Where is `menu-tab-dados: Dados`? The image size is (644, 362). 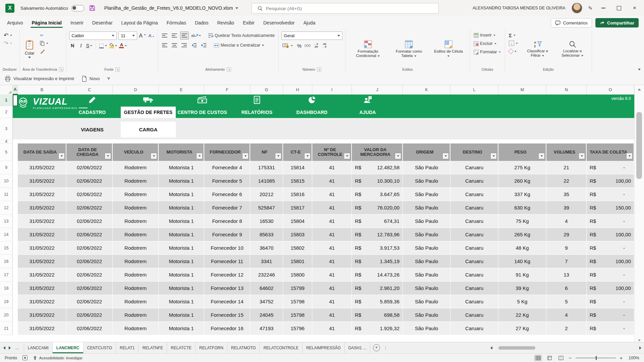
menu-tab-dados: Dados is located at coordinates (202, 23).